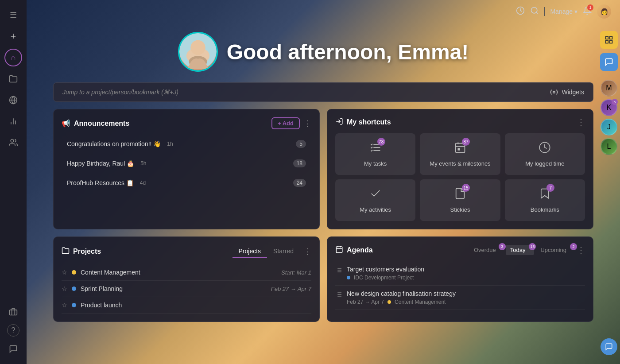  What do you see at coordinates (384, 278) in the screenshot?
I see `agenda-item-1-project: IDC Development Project` at bounding box center [384, 278].